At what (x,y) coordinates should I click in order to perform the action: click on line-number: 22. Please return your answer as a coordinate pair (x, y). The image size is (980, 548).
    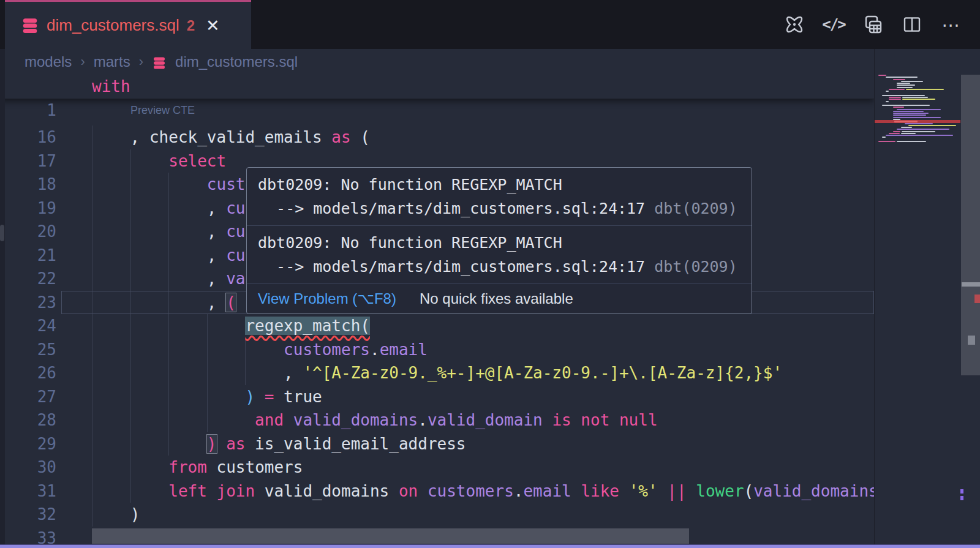
    Looking at the image, I should click on (28, 279).